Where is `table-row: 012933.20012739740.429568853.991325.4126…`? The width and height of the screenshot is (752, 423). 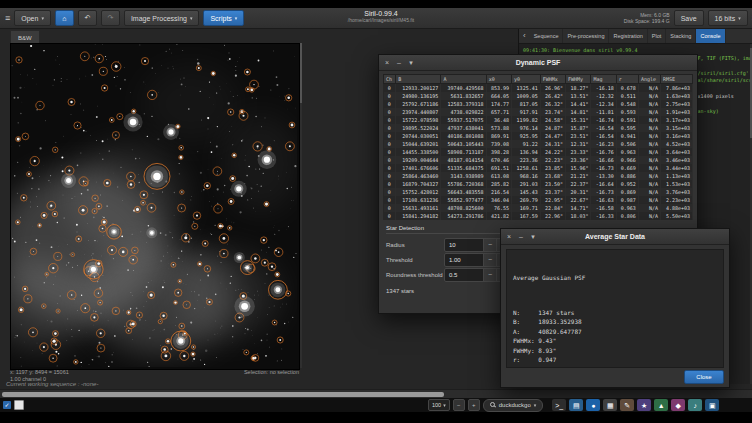 table-row: 012933.20012739740.429568853.991325.4126… is located at coordinates (538, 88).